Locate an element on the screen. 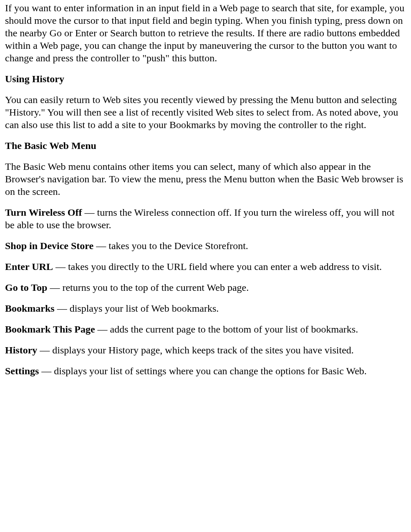  menu-item-term: Turn Wireless Off is located at coordinates (43, 212).